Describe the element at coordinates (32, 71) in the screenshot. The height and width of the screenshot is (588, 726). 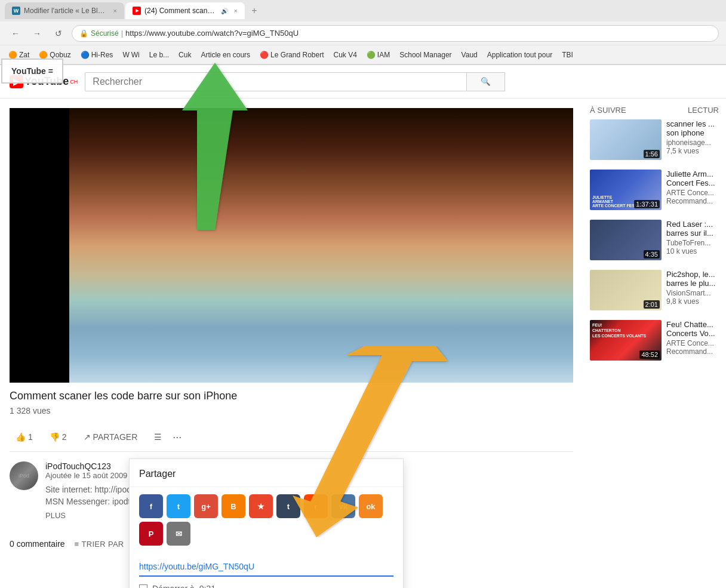
I see `yt-label-text: YouTube =` at that location.